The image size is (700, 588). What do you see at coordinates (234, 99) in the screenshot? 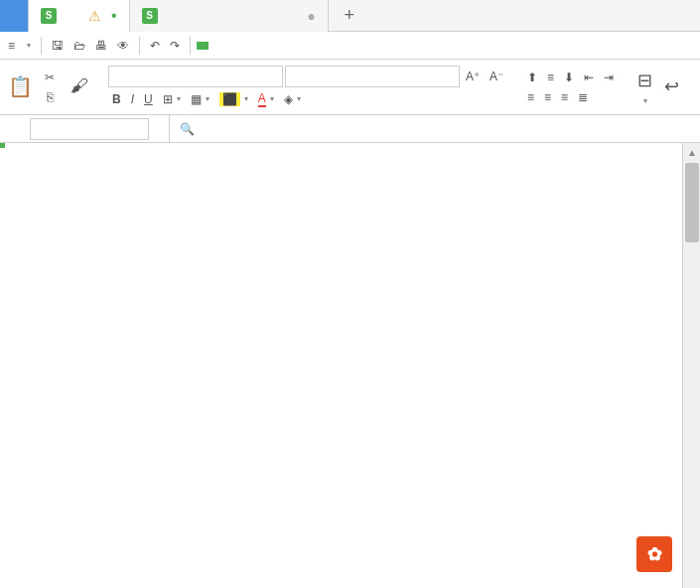
I see `fill-color-icon: ⬛▾` at bounding box center [234, 99].